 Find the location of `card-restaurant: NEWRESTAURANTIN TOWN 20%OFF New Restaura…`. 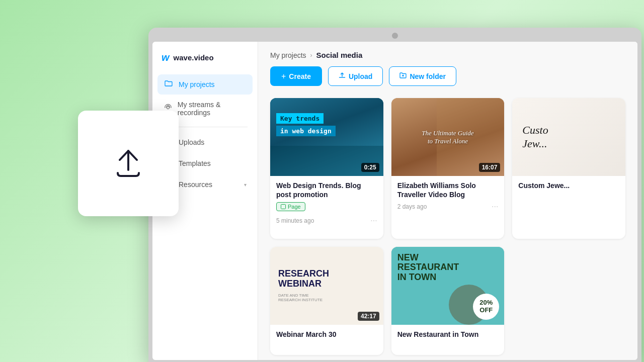

card-restaurant: NEWRESTAURANTIN TOWN 20%OFF New Restaura… is located at coordinates (448, 301).